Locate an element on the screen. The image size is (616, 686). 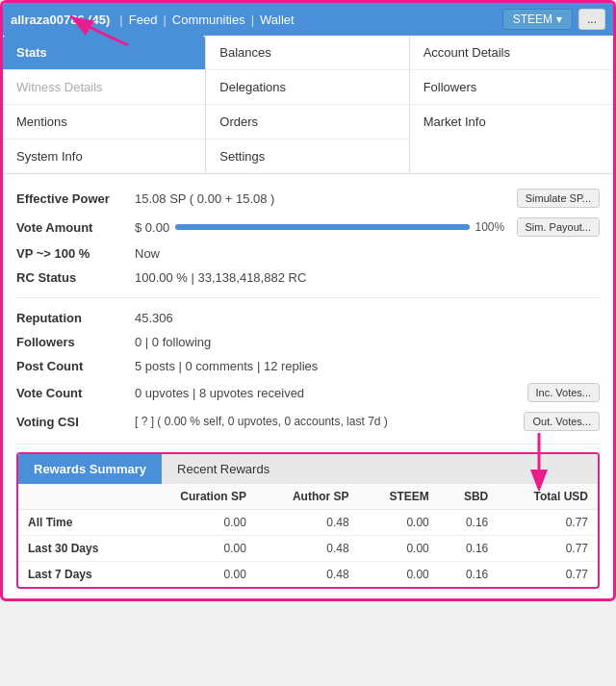
menu-mentions: Mentions is located at coordinates (104, 122).